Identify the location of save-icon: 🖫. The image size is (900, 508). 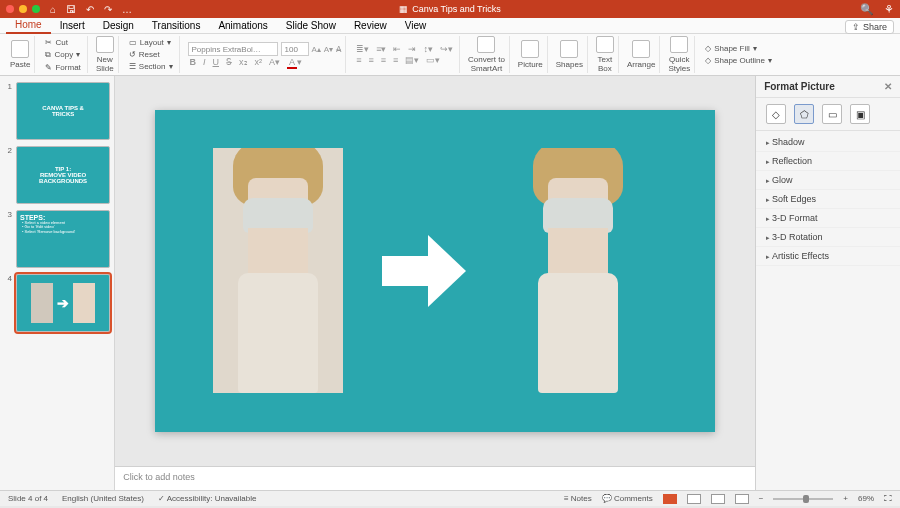
(71, 10).